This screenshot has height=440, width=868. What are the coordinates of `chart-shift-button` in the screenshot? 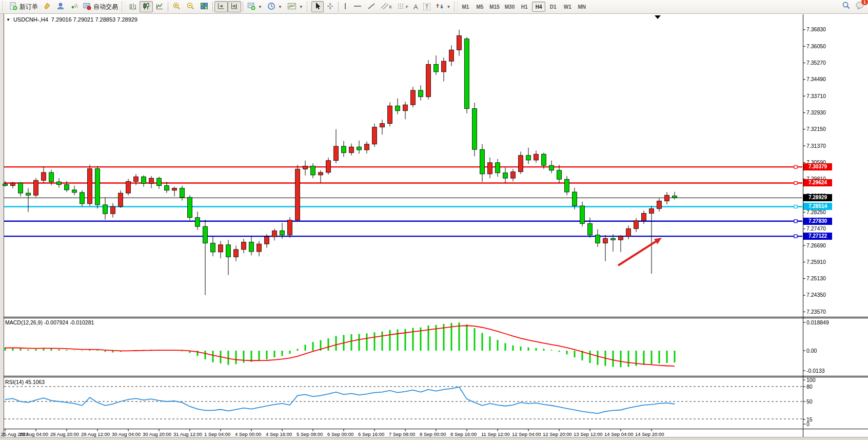 It's located at (234, 7).